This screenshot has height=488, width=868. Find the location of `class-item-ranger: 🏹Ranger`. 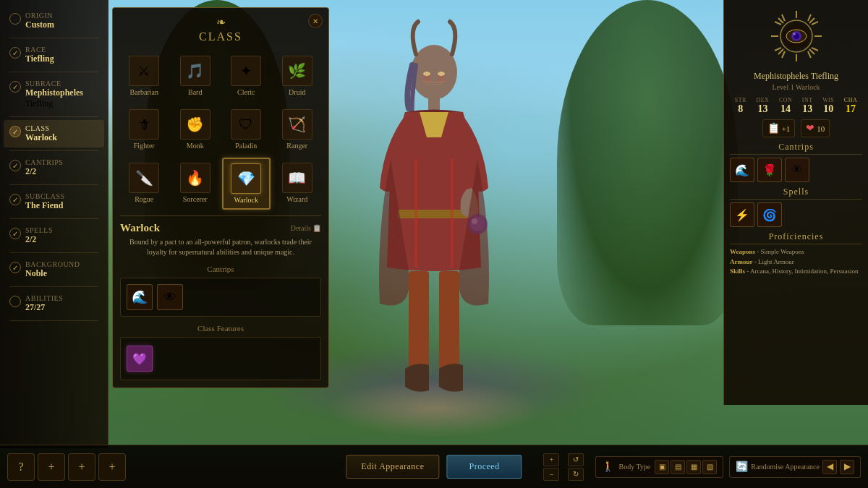

class-item-ranger: 🏹Ranger is located at coordinates (298, 129).